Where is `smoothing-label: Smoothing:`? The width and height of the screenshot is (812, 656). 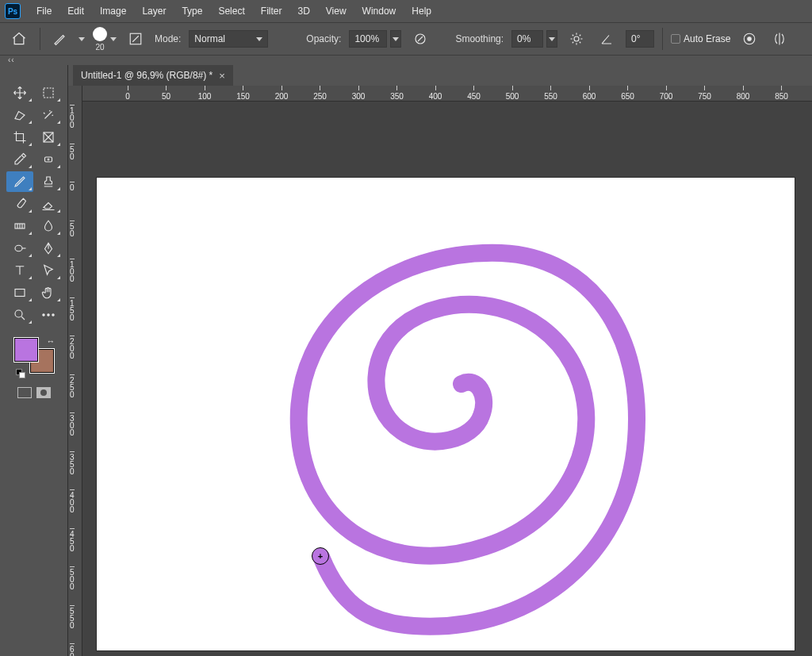
smoothing-label: Smoothing: is located at coordinates (479, 39).